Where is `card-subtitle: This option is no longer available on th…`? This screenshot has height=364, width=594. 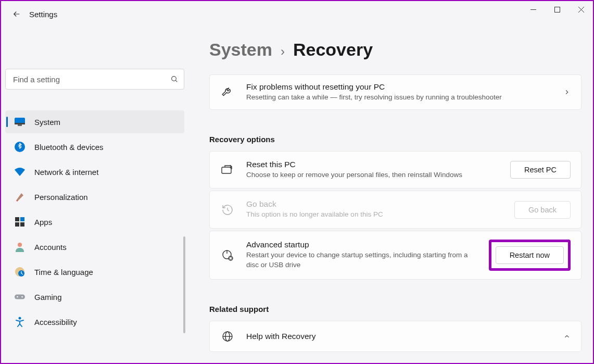 card-subtitle: This option is no longer available on th… is located at coordinates (375, 215).